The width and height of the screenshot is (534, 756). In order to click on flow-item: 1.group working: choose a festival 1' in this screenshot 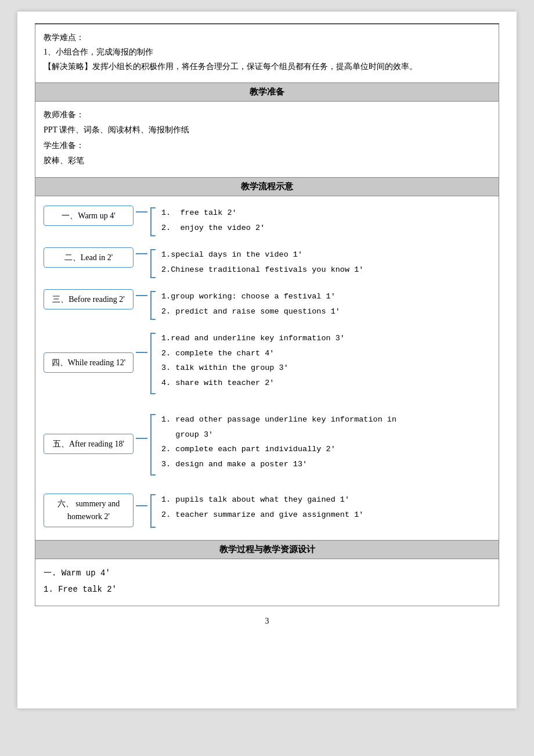, I will do `click(326, 297)`.